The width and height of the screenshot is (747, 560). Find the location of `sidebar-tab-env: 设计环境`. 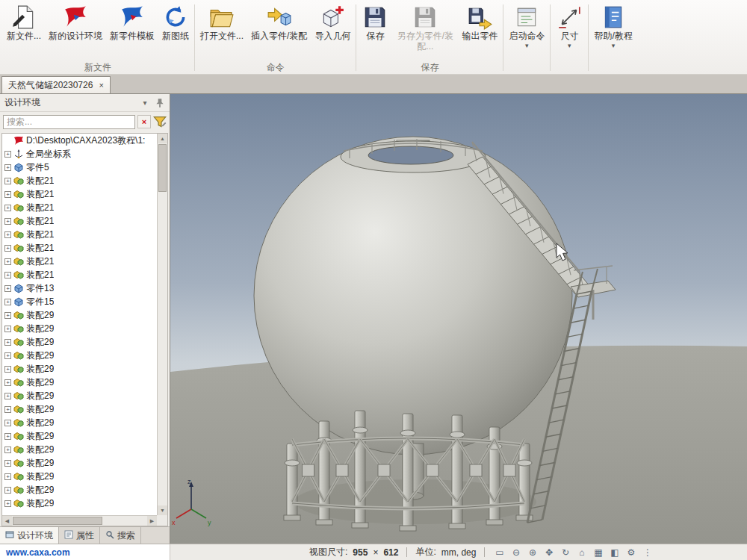

sidebar-tab-env: 设计环境 is located at coordinates (30, 535).